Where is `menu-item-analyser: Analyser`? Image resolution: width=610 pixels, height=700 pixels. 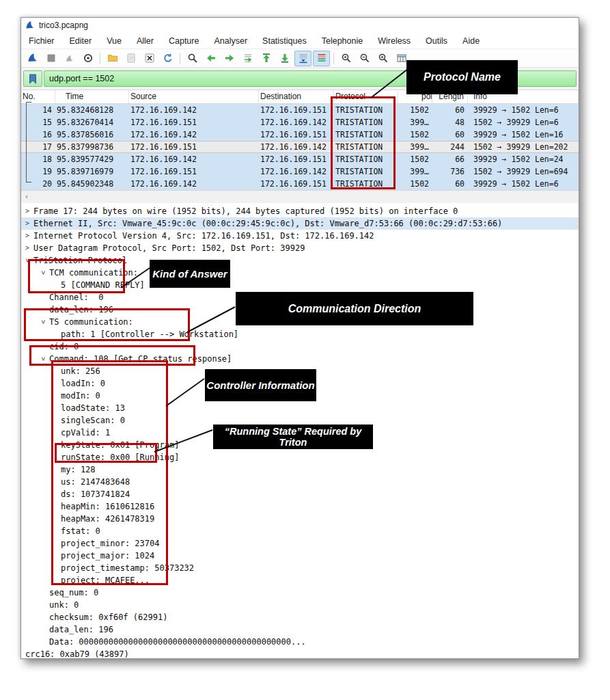
menu-item-analyser: Analyser is located at coordinates (231, 41).